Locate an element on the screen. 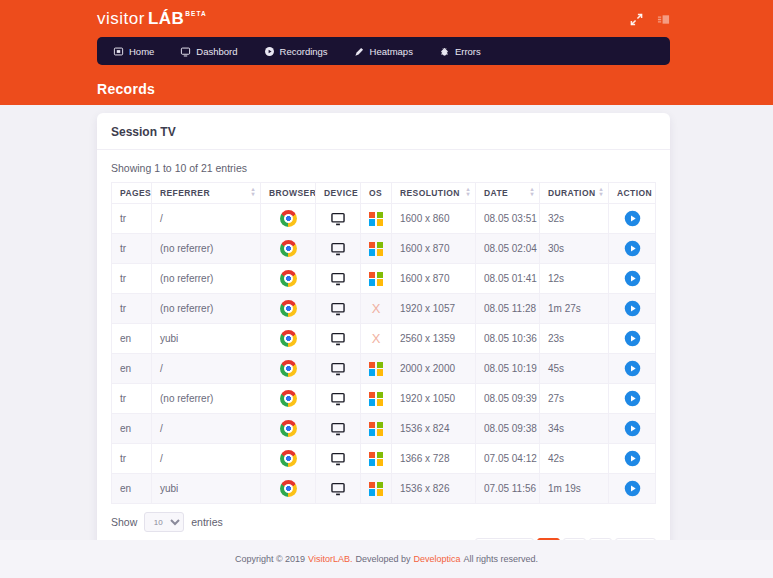 The width and height of the screenshot is (773, 578). sort-icon: ▴▾ is located at coordinates (602, 192).